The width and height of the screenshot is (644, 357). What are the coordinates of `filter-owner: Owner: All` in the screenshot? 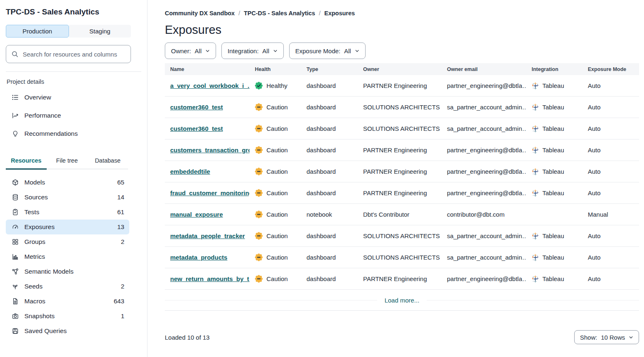 It's located at (190, 51).